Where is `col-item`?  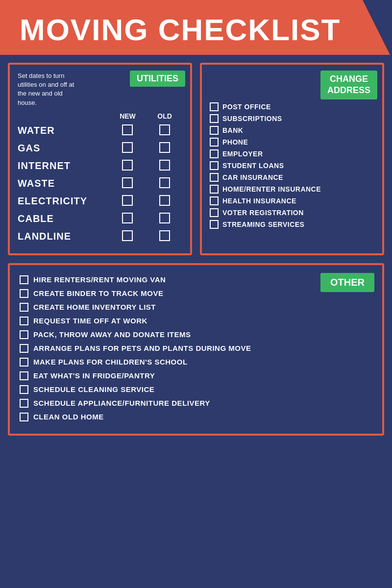 col-item is located at coordinates (63, 117).